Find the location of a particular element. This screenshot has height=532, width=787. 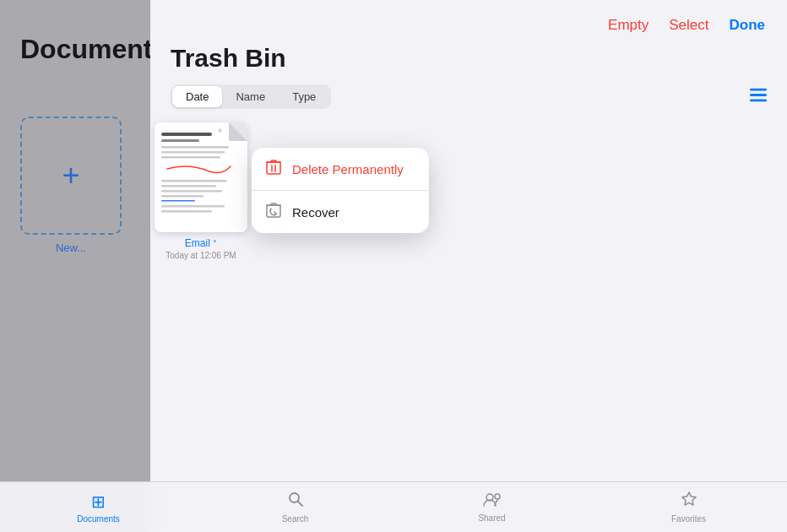

favorites-icon is located at coordinates (689, 502).